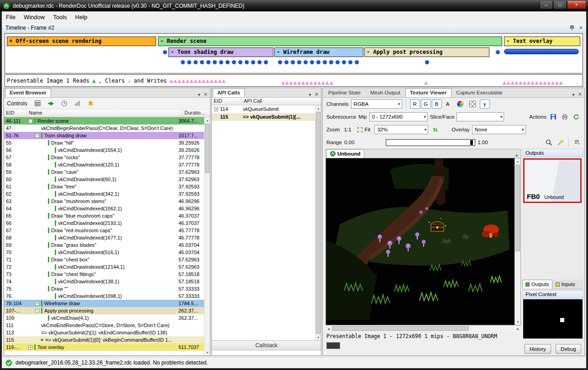  I want to click on event-browser-scrollbar: ▲ ▼, so click(207, 236).